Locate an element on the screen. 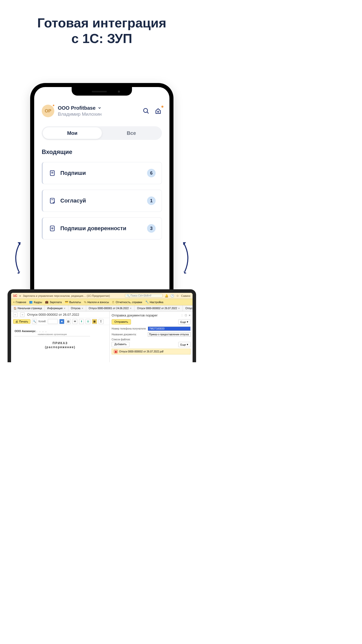 The height and width of the screenshot is (644, 362). history-icon: 🕑 is located at coordinates (172, 296).